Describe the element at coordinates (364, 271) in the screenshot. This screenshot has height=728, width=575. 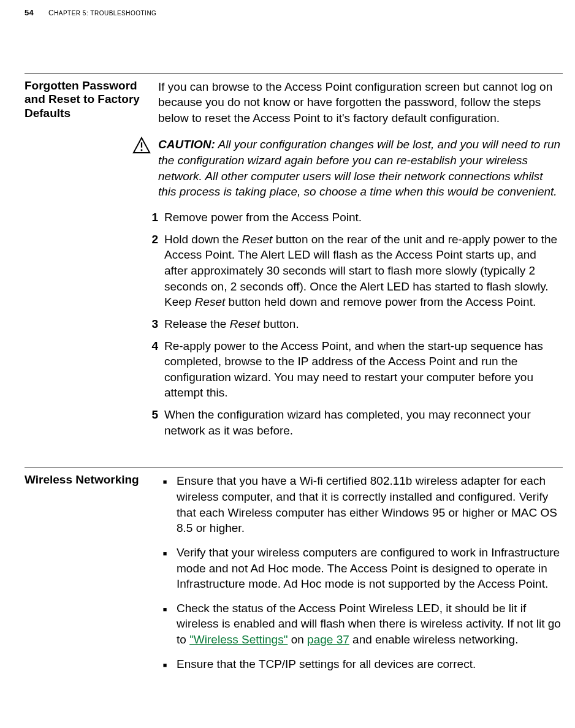
I see `step-text: Hold down the Reset button on the rear o…` at that location.